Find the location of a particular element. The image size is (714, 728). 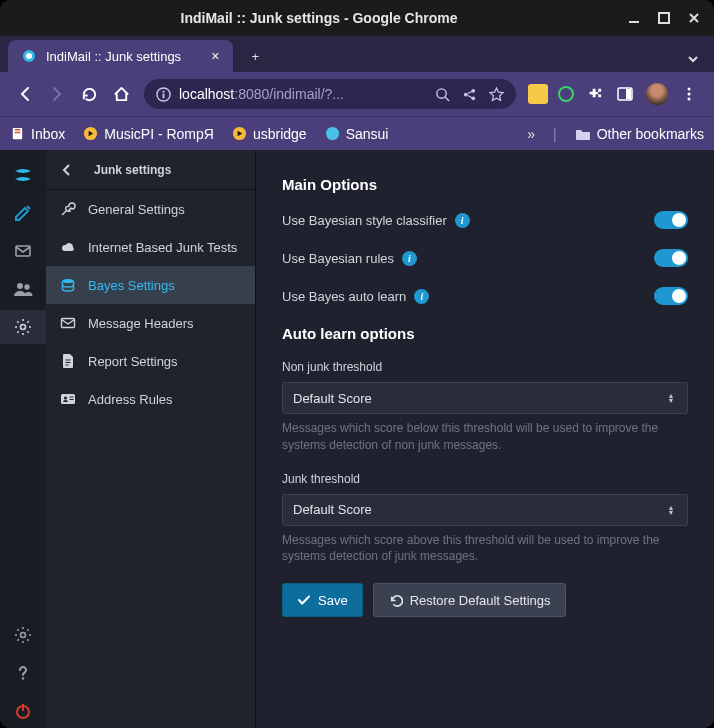

profile-avatar is located at coordinates (657, 94).